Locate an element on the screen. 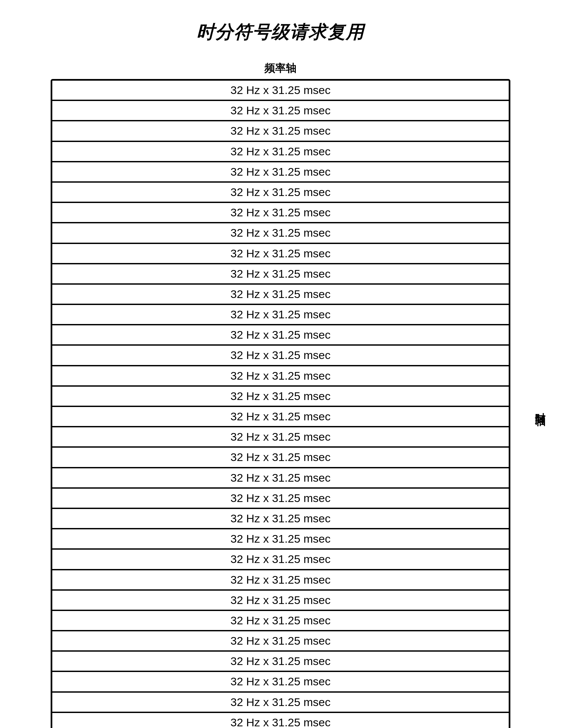 This screenshot has width=561, height=728. time-axis-label: 时间轴 is located at coordinates (540, 406).